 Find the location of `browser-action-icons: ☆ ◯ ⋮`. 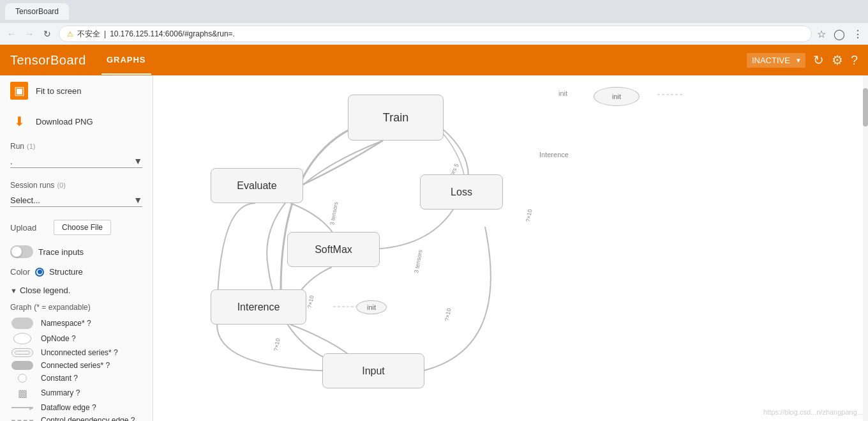

browser-action-icons: ☆ ◯ ⋮ is located at coordinates (840, 34).